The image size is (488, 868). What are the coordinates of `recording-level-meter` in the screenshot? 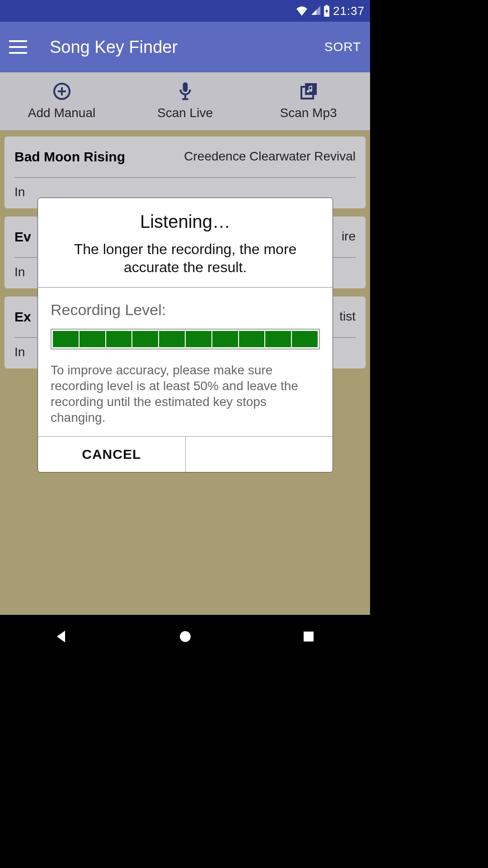 It's located at (185, 339).